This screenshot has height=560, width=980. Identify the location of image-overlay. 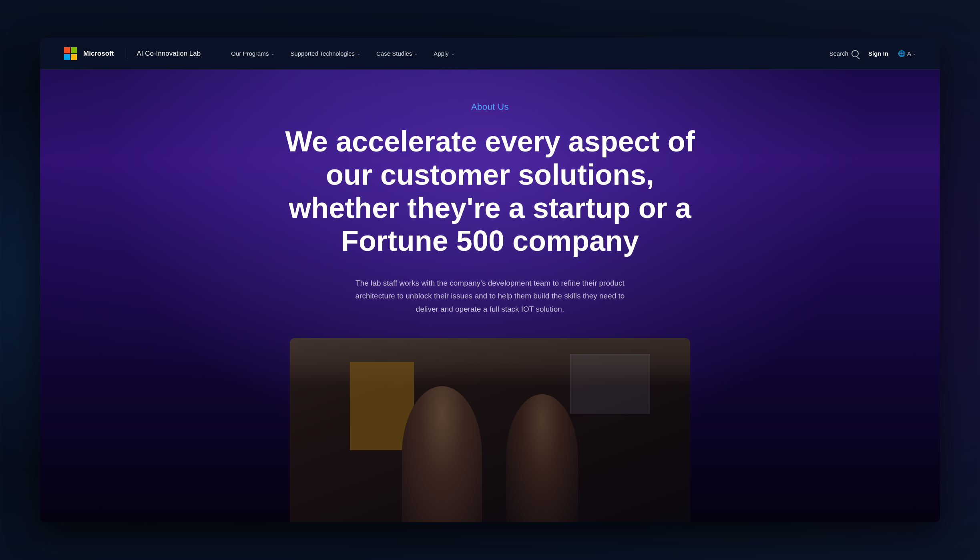
(490, 430).